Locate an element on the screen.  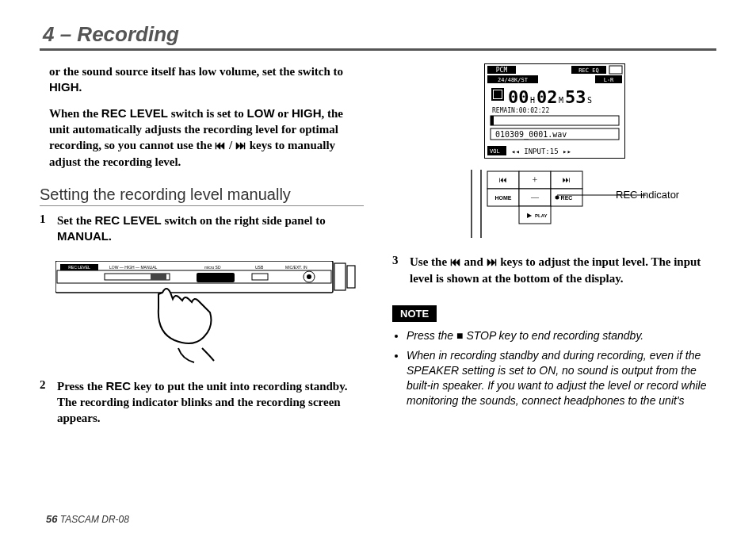
svg-text: LOW — HIGH — MANUAL is located at coordinates (133, 267).